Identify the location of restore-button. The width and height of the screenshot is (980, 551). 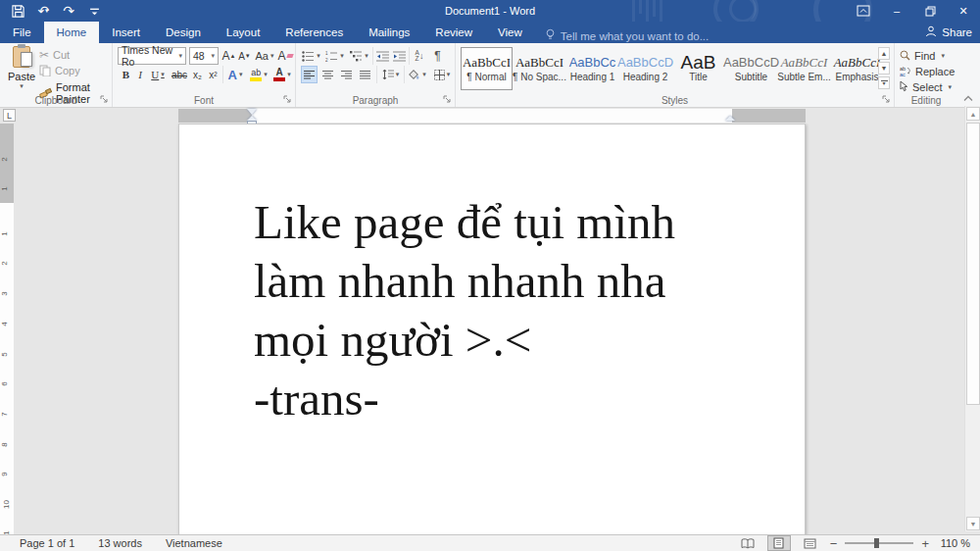
(930, 11).